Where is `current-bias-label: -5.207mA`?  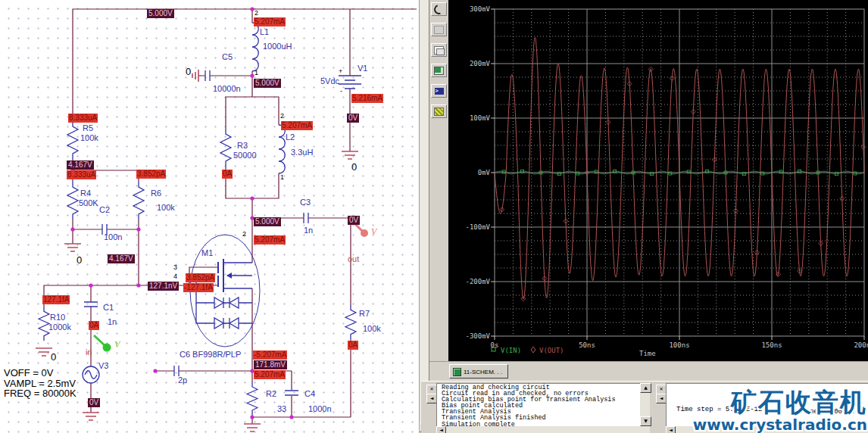
current-bias-label: -5.207mA is located at coordinates (270, 355).